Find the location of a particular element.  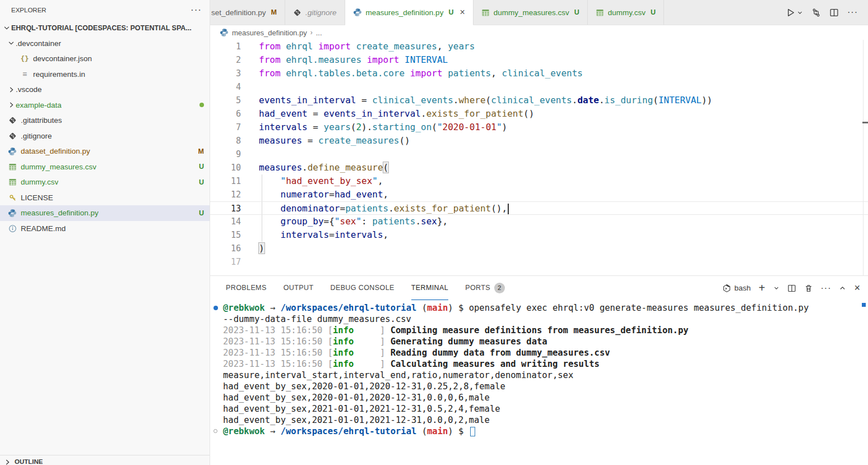

code-text: ) is located at coordinates (262, 248).